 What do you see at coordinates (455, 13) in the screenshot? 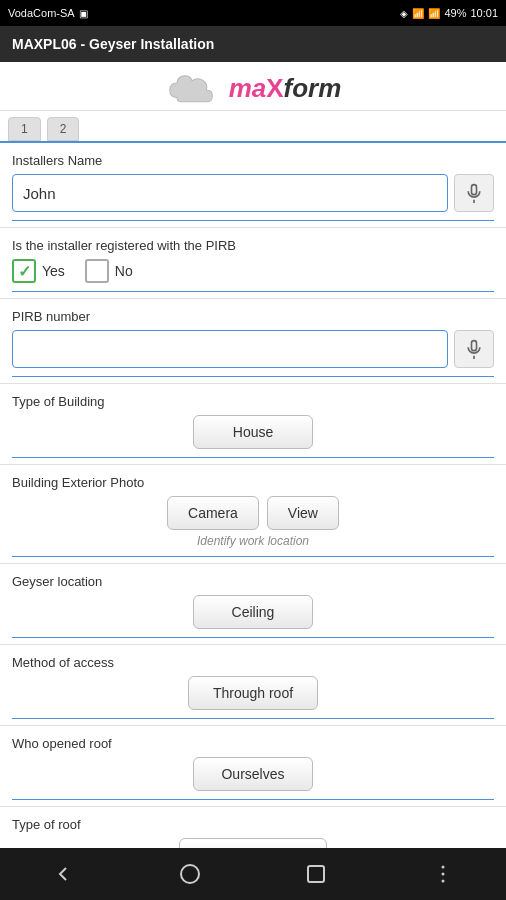
I see `battery-text: 49%` at bounding box center [455, 13].